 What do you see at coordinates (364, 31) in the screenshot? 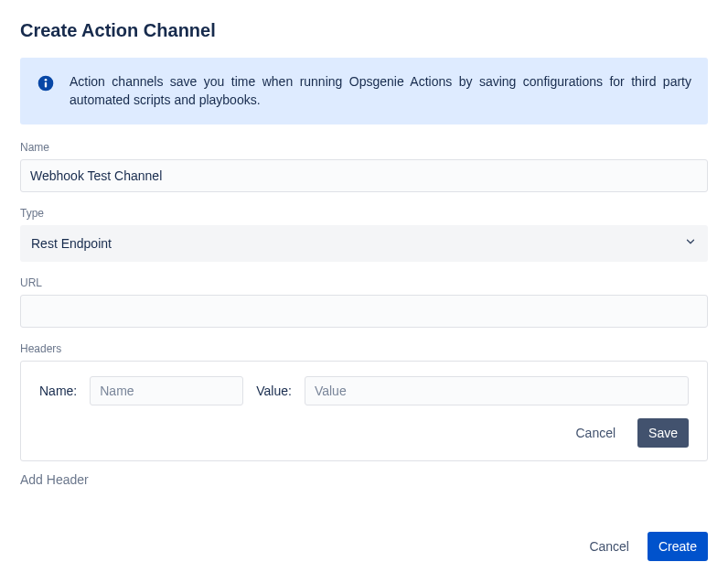
I see `page-title: Create Action Channel` at bounding box center [364, 31].